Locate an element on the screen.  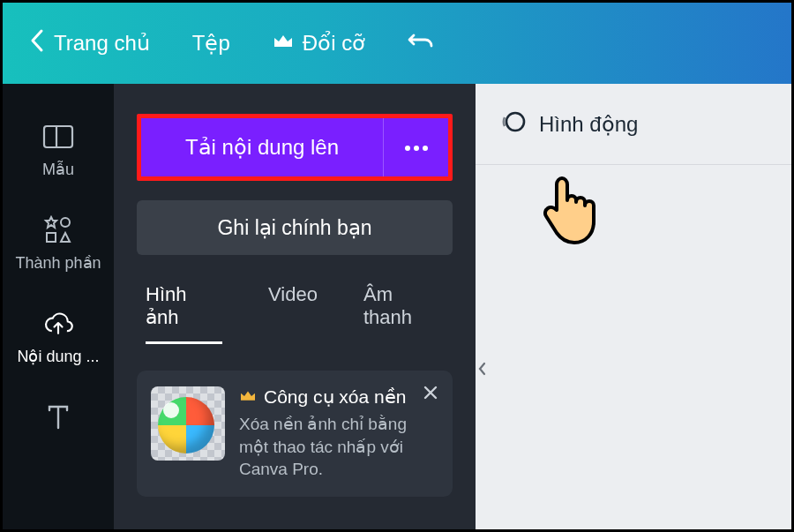
beachball-icon is located at coordinates (186, 425).